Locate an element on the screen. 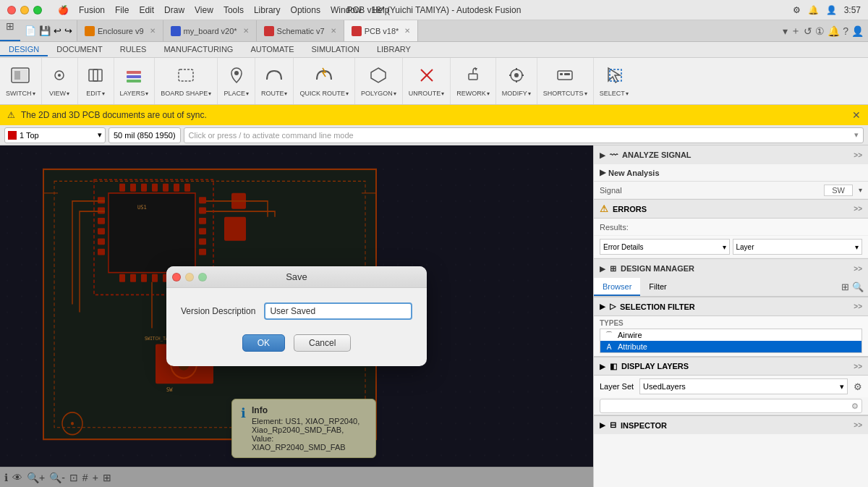  dm-action-1: ⊞ is located at coordinates (845, 287).